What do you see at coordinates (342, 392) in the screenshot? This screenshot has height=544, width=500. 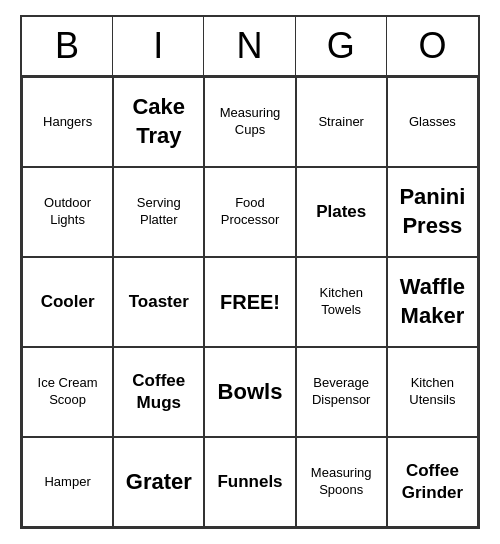 I see `bingo-cell: Beverage Dispensor` at bounding box center [342, 392].